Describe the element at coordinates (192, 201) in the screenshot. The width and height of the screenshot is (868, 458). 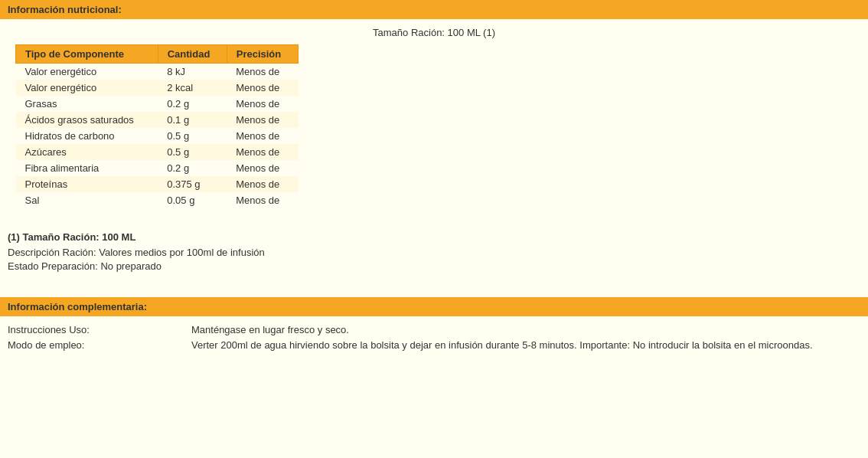
I see `cell-quantity: 0.05 g` at that location.